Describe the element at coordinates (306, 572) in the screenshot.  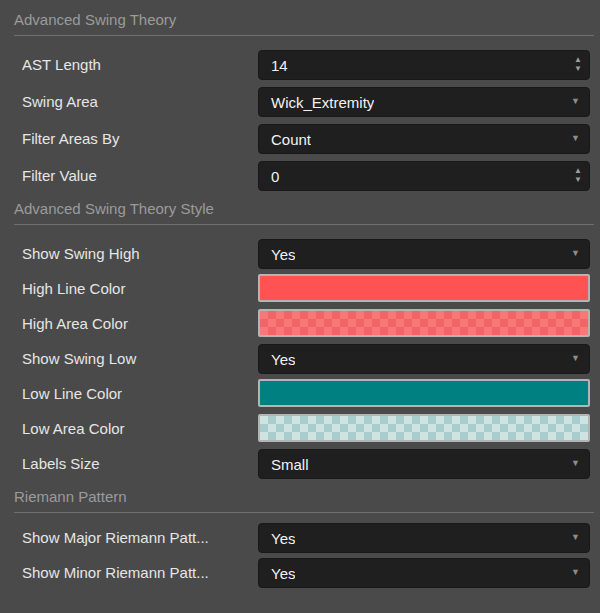
I see `setting-row: Show Minor Riemann Patt... Yes ▼` at that location.